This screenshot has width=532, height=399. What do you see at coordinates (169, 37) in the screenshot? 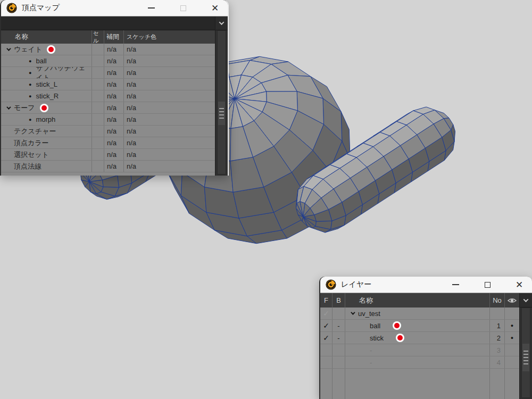
I see `column-header-sketch: スケッチ色` at bounding box center [169, 37].